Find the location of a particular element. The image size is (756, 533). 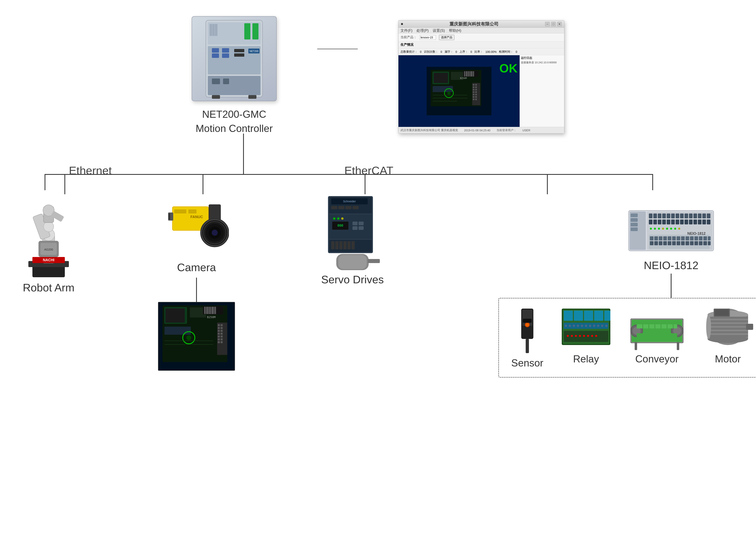

main-content-area: B250M is located at coordinates (481, 91).